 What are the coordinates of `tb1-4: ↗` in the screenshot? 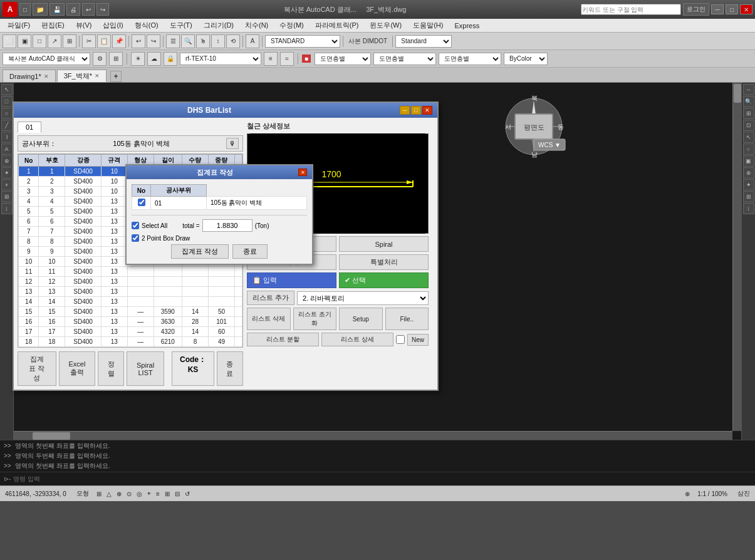 It's located at (55, 41).